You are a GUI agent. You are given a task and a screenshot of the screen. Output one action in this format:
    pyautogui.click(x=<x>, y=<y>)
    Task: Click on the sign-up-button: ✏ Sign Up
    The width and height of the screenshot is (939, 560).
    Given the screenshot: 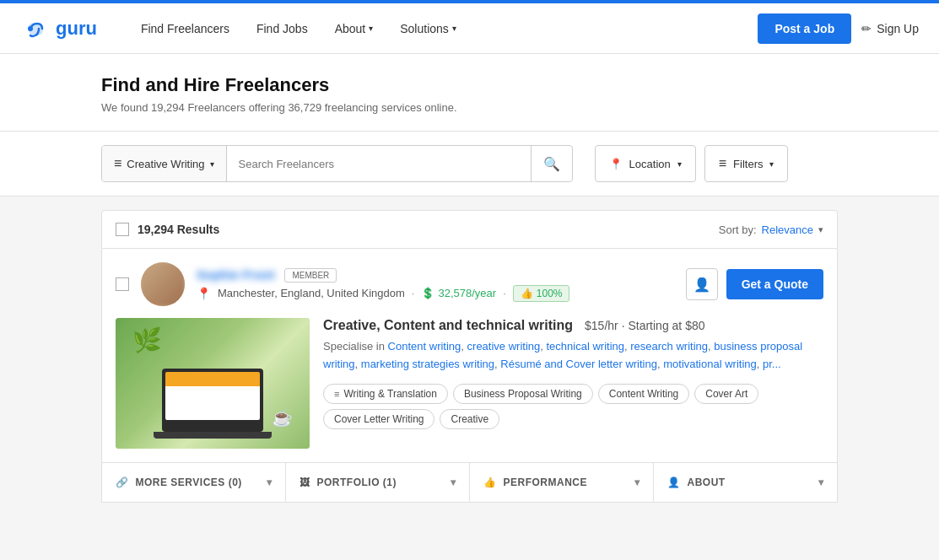 What is the action you would take?
    pyautogui.click(x=890, y=29)
    